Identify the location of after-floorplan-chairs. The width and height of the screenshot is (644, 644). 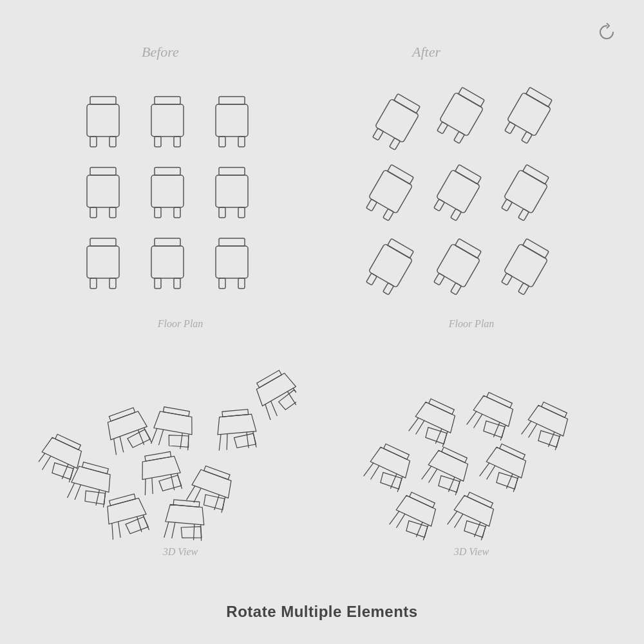
(473, 200).